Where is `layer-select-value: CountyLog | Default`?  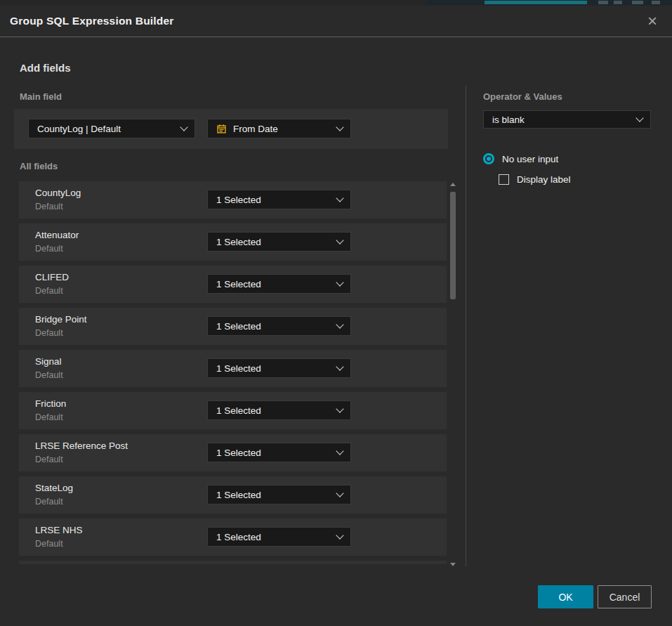
layer-select-value: CountyLog | Default is located at coordinates (79, 129).